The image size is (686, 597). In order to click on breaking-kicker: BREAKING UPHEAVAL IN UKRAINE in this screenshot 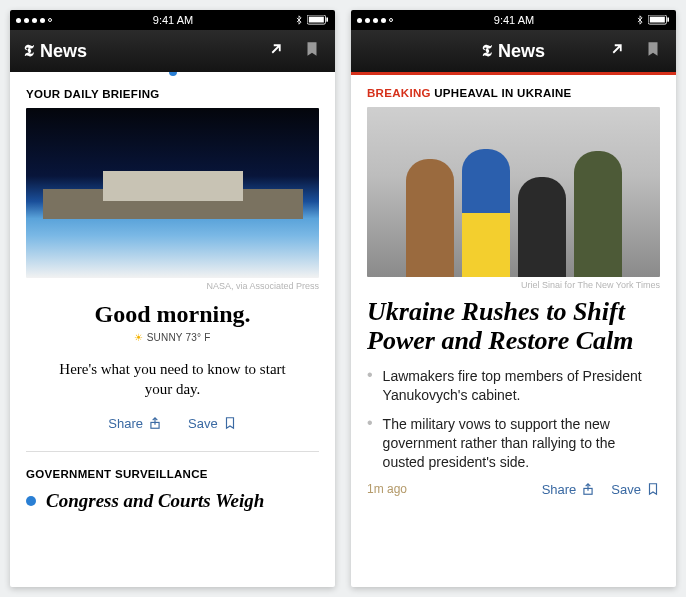, I will do `click(514, 93)`.